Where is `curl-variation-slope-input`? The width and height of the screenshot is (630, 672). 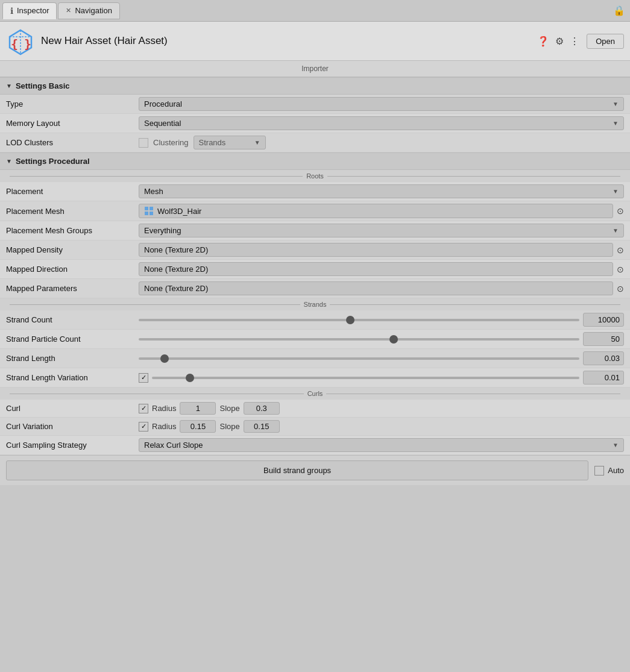
curl-variation-slope-input is located at coordinates (262, 427).